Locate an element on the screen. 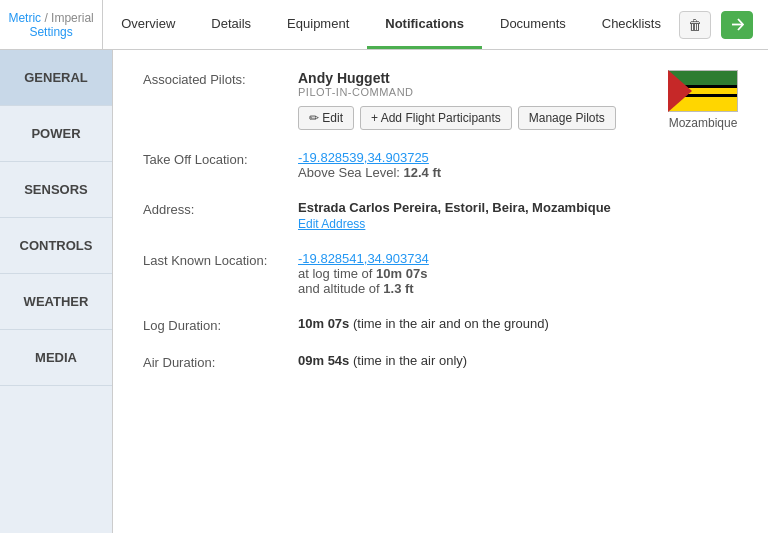  air-duration-value: 09m 54s (time in the air only) is located at coordinates (518, 360).